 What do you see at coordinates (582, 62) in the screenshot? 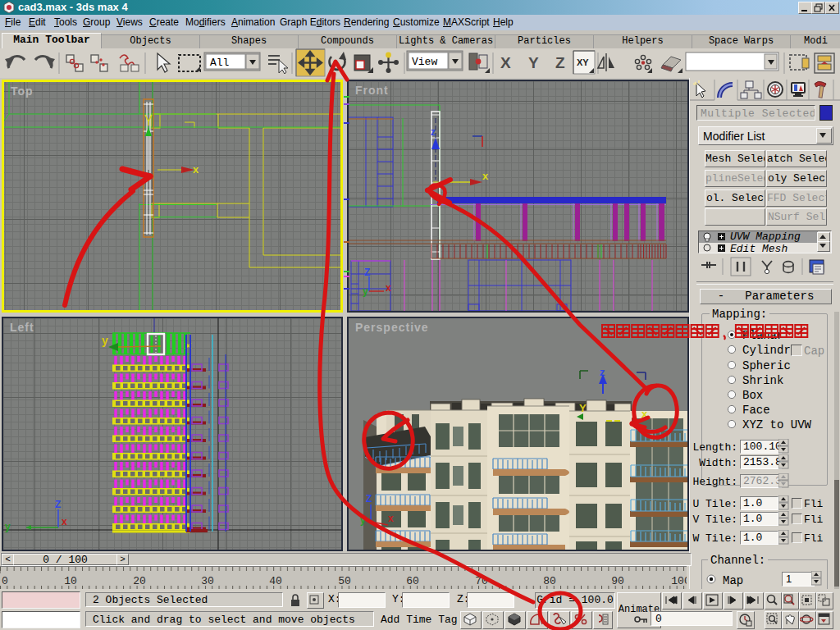
I see `svg-text: XY` at bounding box center [582, 62].